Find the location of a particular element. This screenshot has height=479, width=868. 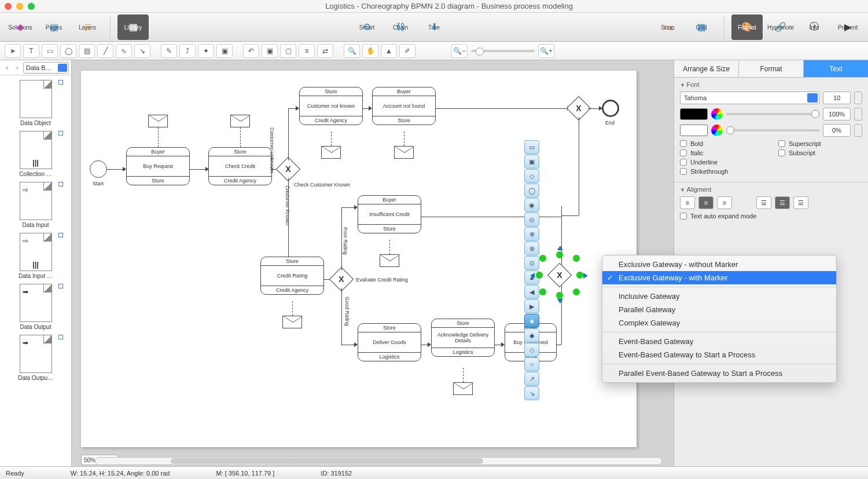

palette-btn-14: ◆ is located at coordinates (532, 335).